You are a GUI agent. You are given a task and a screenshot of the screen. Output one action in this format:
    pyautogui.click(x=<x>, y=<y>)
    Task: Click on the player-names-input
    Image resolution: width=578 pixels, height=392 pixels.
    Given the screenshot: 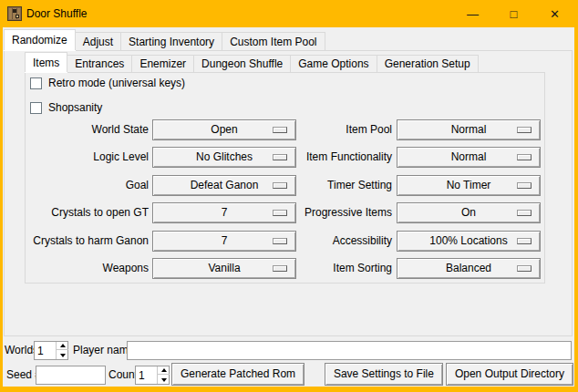 What is the action you would take?
    pyautogui.click(x=349, y=350)
    